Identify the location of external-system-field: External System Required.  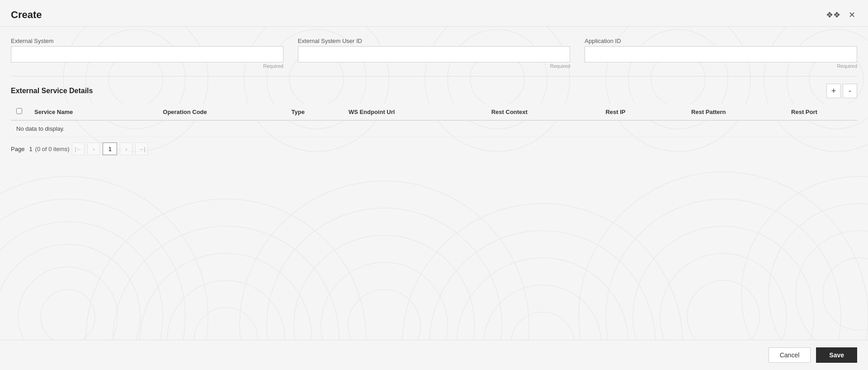
(147, 53).